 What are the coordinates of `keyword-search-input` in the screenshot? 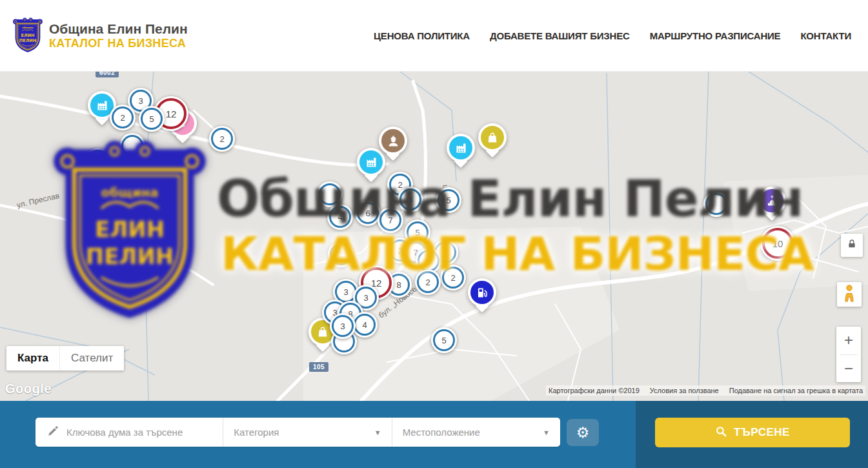 It's located at (144, 432).